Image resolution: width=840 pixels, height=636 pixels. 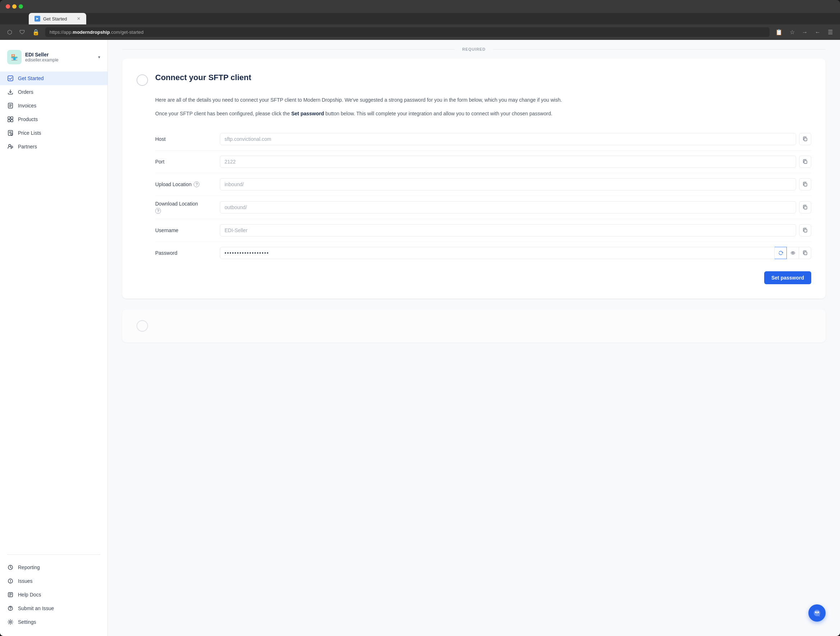 I want to click on sidebar-item-settings: Settings, so click(x=54, y=622).